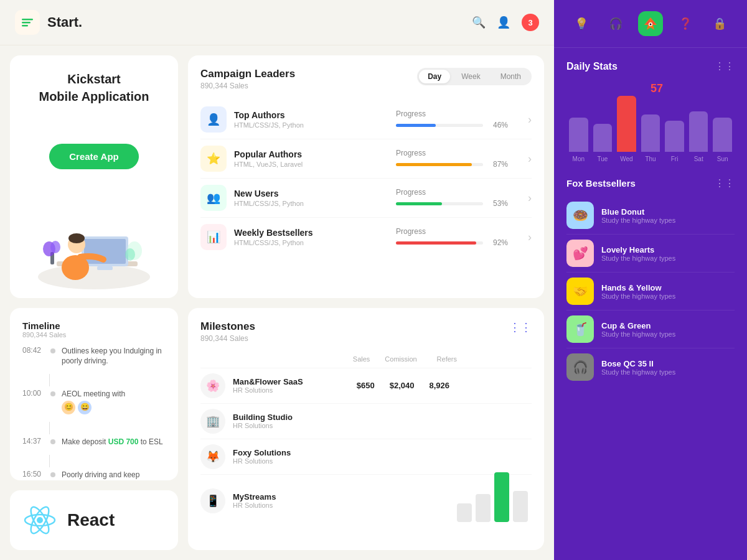  I want to click on user-icon: 👤, so click(504, 22).